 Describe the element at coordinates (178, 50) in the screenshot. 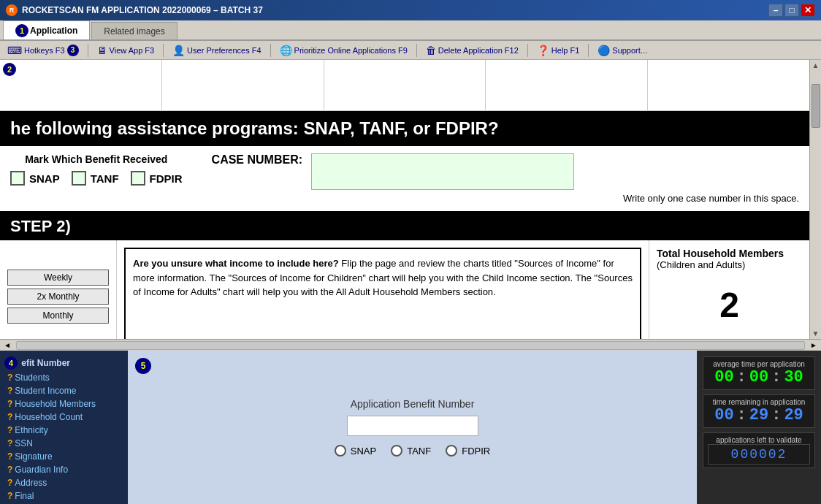

I see `user-prefs-icon: 👤` at that location.